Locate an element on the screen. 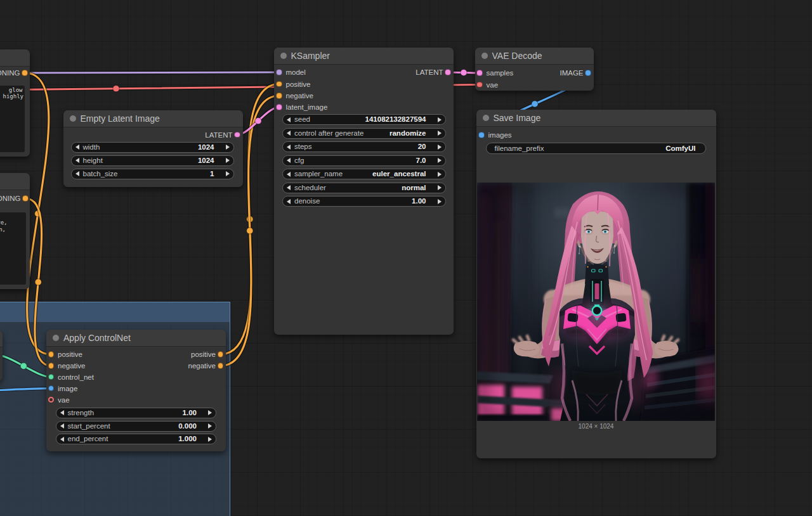 The image size is (812, 516). image-link is located at coordinates (535, 104).